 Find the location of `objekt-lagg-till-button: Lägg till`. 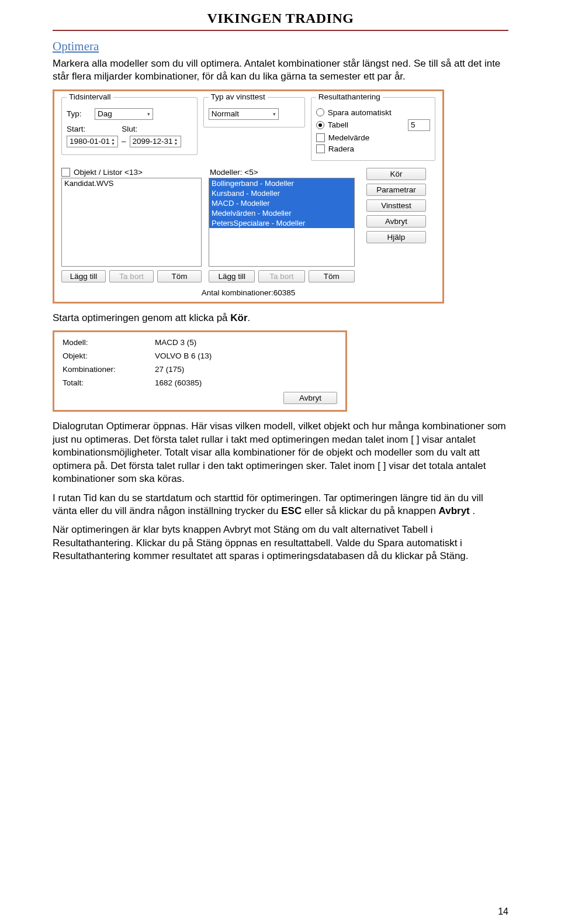

objekt-lagg-till-button: Lägg till is located at coordinates (84, 276).